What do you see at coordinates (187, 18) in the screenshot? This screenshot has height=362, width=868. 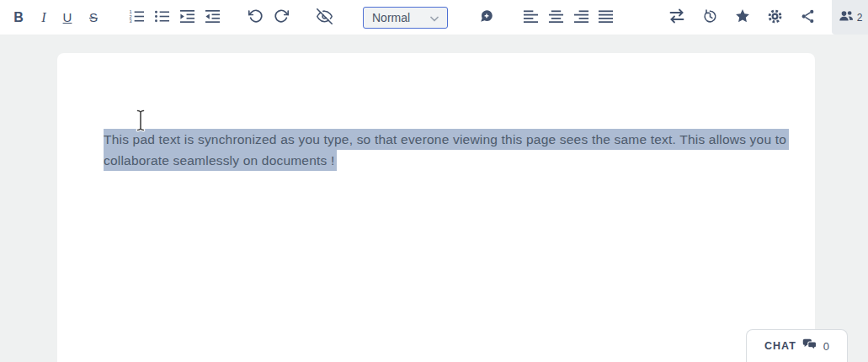 I see `indent-icon` at bounding box center [187, 18].